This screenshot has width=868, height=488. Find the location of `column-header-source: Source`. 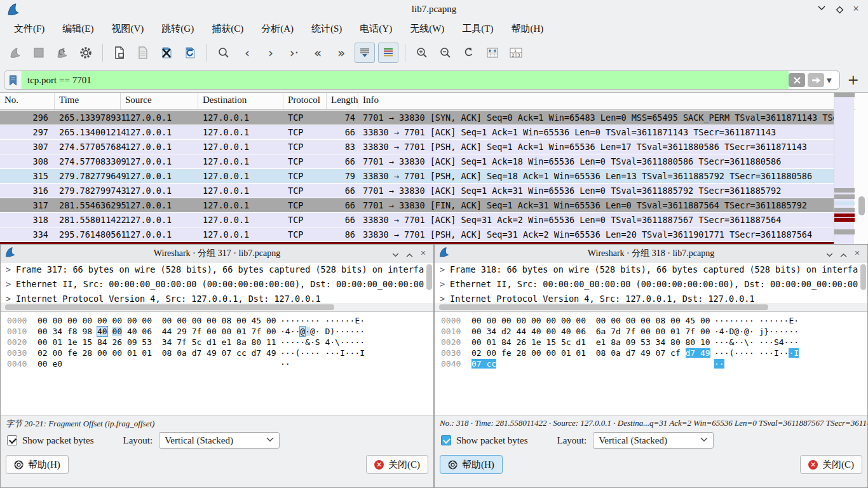

column-header-source: Source is located at coordinates (159, 101).